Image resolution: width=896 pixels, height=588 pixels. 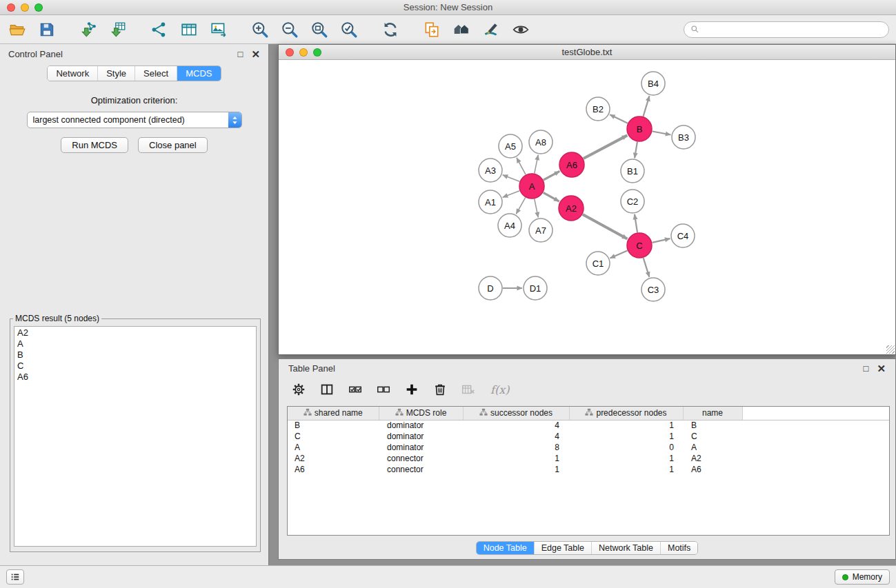 What do you see at coordinates (498, 390) in the screenshot?
I see `function-builder-icon: f(x)` at bounding box center [498, 390].